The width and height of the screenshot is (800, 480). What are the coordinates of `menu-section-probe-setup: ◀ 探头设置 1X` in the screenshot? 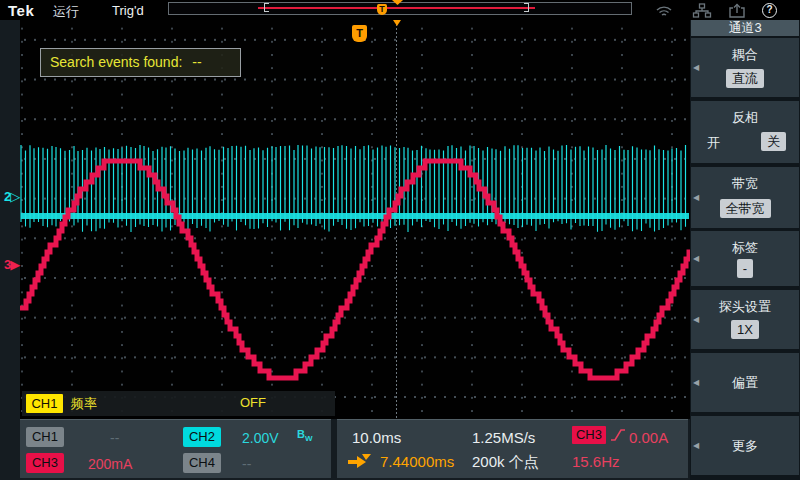 It's located at (745, 320).